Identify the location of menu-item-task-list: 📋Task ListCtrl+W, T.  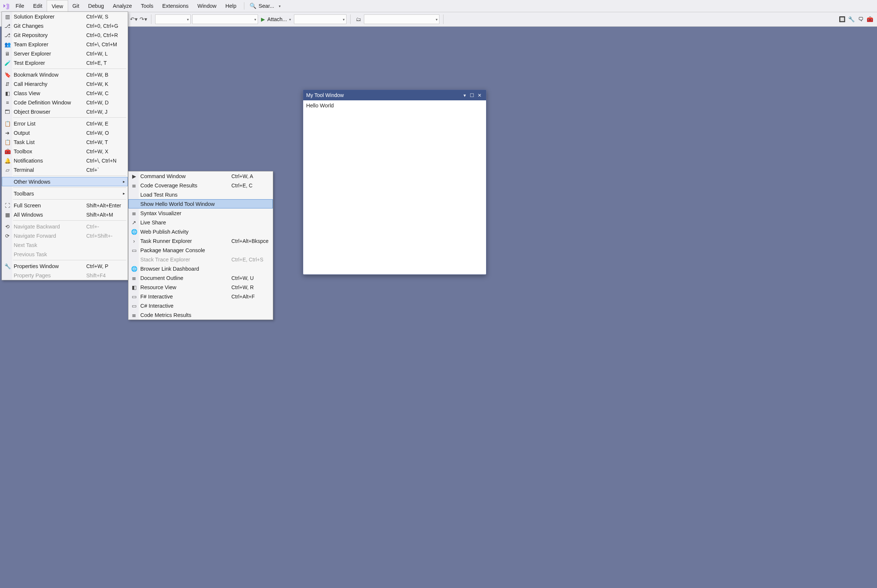
(65, 142).